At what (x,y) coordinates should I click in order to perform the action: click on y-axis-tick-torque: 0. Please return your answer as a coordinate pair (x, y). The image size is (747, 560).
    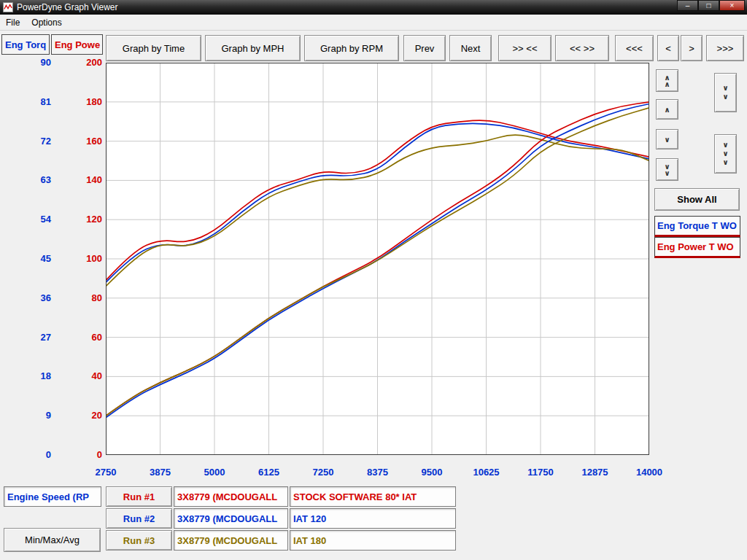
    Looking at the image, I should click on (35, 455).